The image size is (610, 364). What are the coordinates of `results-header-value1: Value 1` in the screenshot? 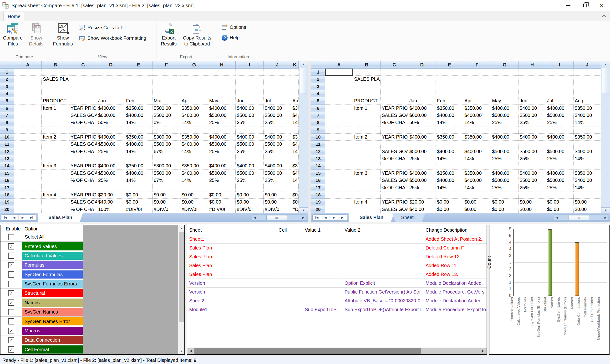 It's located at (313, 230).